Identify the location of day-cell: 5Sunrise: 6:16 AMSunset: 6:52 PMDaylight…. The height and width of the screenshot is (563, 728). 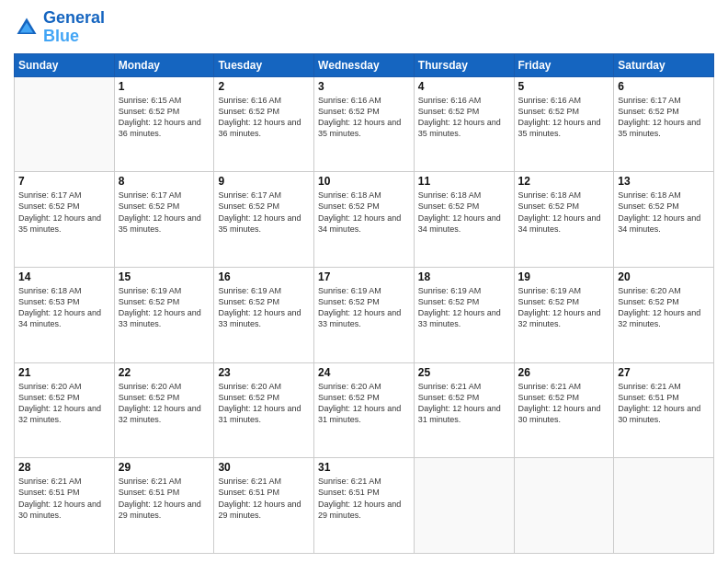
(564, 124).